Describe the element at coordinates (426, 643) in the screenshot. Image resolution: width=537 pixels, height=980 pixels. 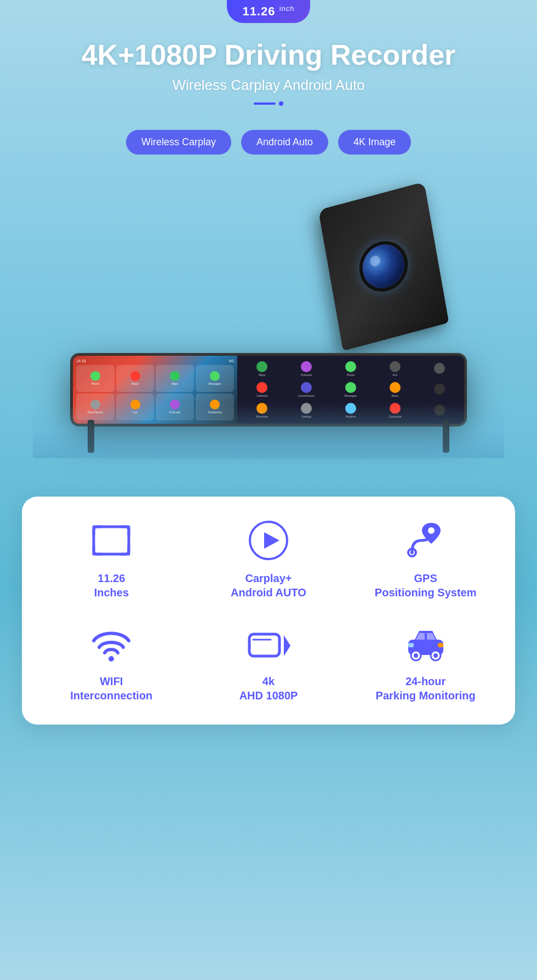
I see `parking-svg` at that location.